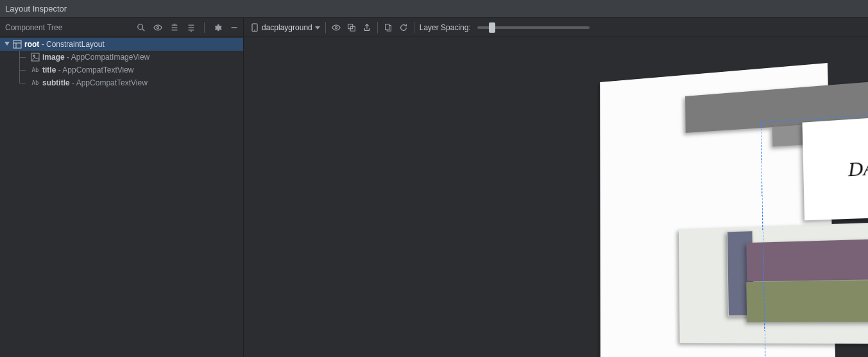 This screenshot has height=357, width=868. I want to click on tree-item-image: image - AppCompatImageView, so click(122, 57).